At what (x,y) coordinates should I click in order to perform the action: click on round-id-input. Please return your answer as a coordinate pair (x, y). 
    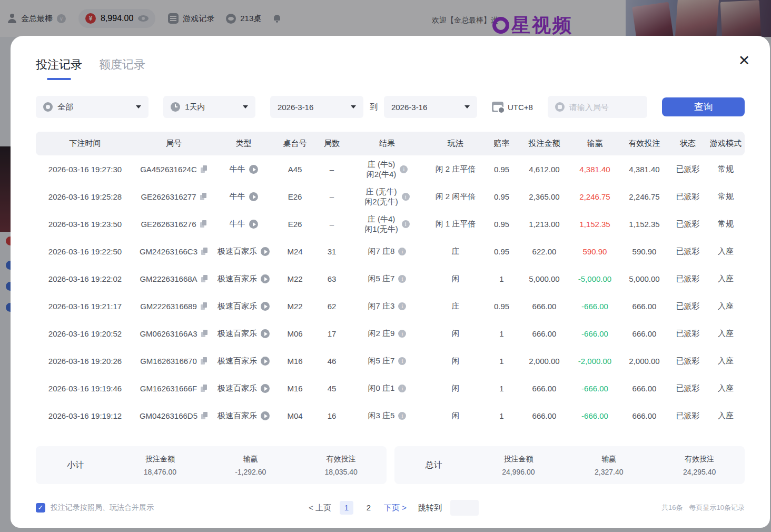
    Looking at the image, I should click on (605, 107).